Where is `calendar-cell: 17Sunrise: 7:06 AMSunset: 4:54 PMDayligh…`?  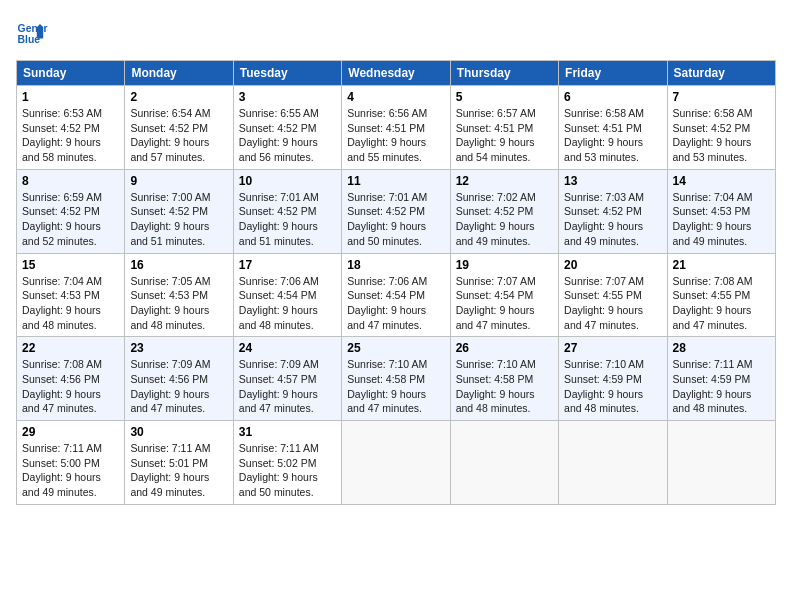 calendar-cell: 17Sunrise: 7:06 AMSunset: 4:54 PMDayligh… is located at coordinates (287, 295).